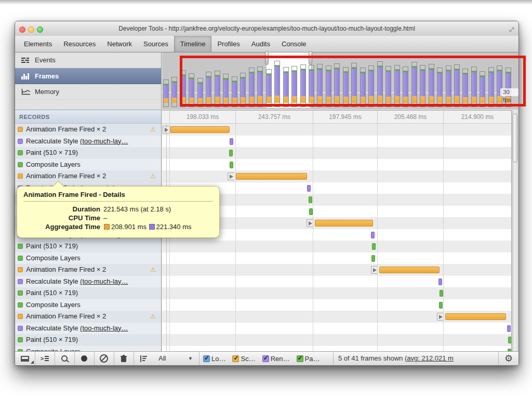  I want to click on gear-icon: ⚙, so click(509, 358).